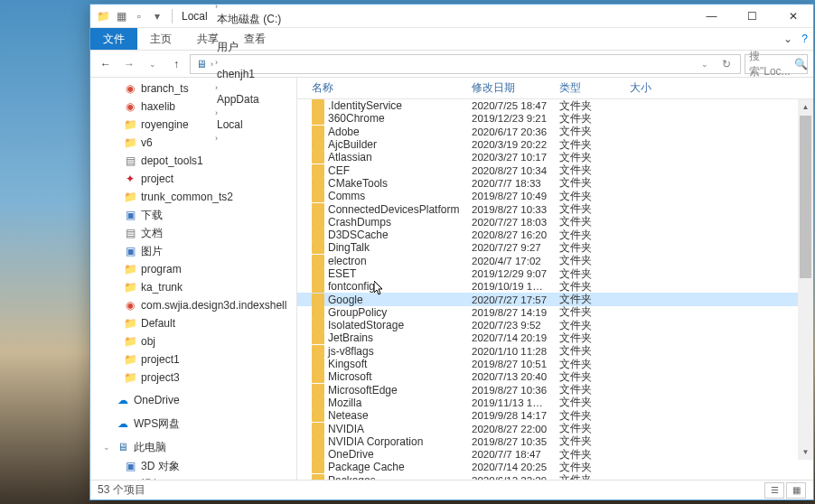 The image size is (815, 504). I want to click on scroll-up-icon: ▲, so click(806, 107).